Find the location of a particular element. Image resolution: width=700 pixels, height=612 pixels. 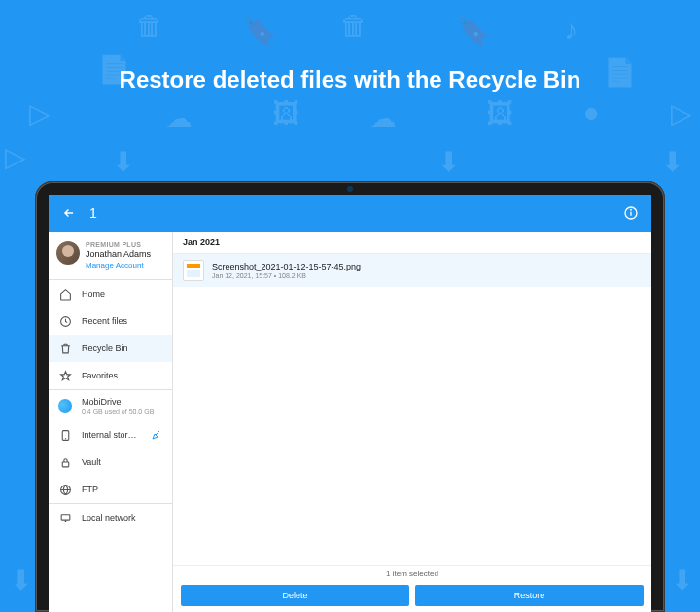

nav-label: Local network is located at coordinates (109, 518).